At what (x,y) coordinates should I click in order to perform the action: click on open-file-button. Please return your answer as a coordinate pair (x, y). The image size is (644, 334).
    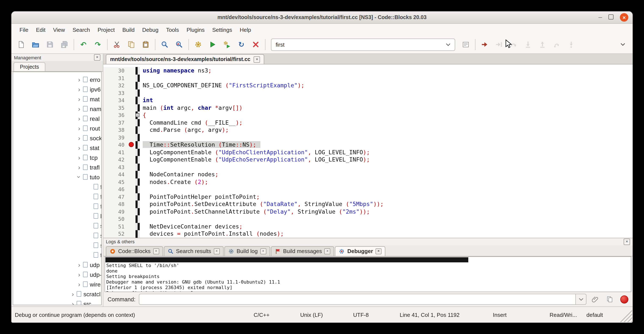
    Looking at the image, I should click on (36, 45).